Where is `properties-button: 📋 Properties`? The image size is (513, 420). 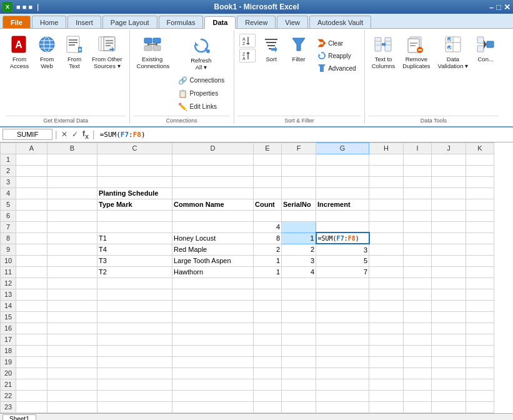 properties-button: 📋 Properties is located at coordinates (201, 94).